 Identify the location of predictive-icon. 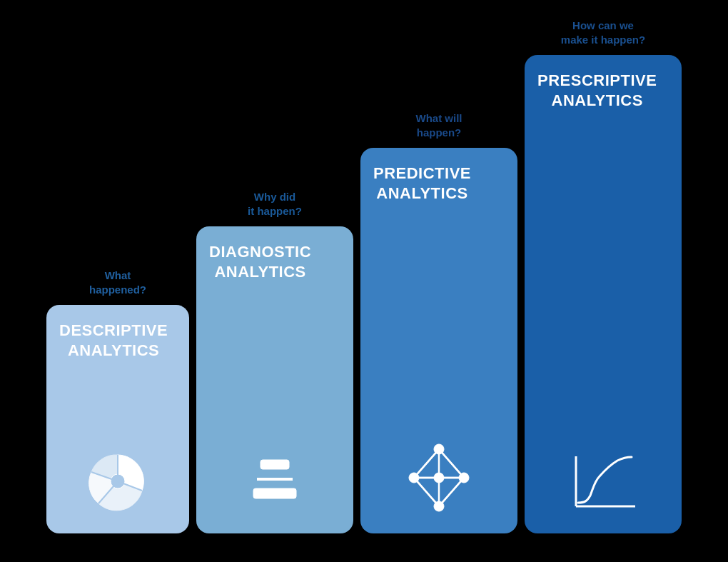
(439, 478).